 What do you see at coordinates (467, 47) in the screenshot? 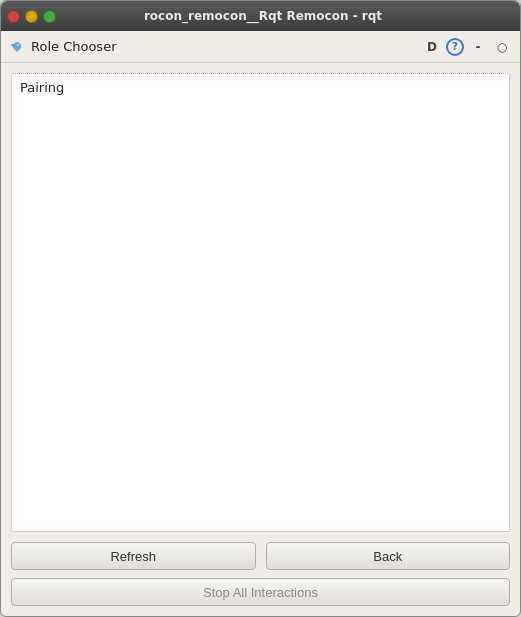
I see `menubar-actions: D ? - ○` at bounding box center [467, 47].